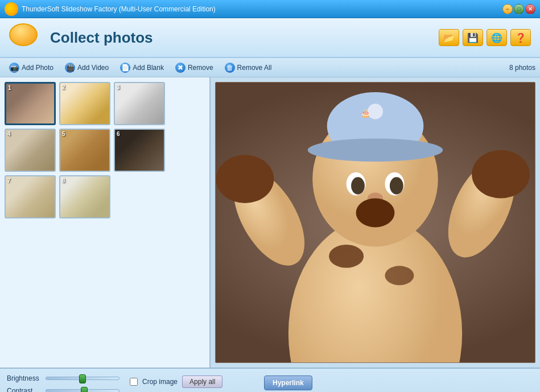 This screenshot has width=540, height=392. What do you see at coordinates (64, 181) in the screenshot?
I see `photo-num-8: 8` at bounding box center [64, 181].